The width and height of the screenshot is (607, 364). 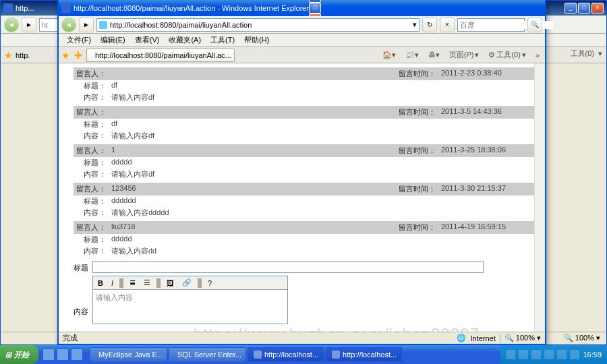 I want to click on message-item: 留言人：liu3718留言时间：2011-4-19 16:59:15标题：ddd…, so click(x=305, y=239).